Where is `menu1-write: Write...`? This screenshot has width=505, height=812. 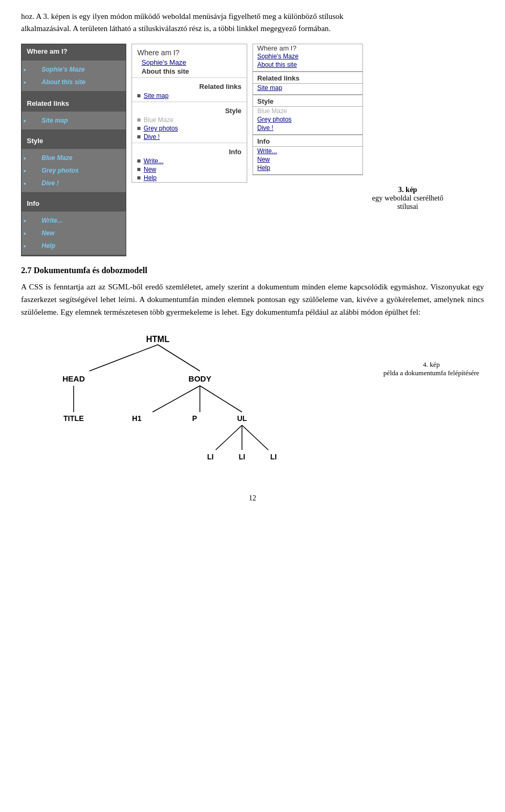
menu1-write: Write... is located at coordinates (77, 220).